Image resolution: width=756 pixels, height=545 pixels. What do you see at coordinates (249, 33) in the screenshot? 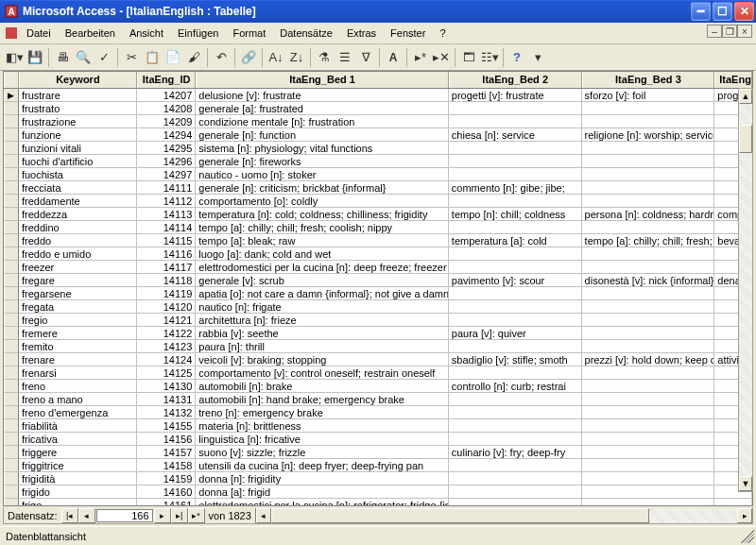
I see `menu-format: Format` at bounding box center [249, 33].